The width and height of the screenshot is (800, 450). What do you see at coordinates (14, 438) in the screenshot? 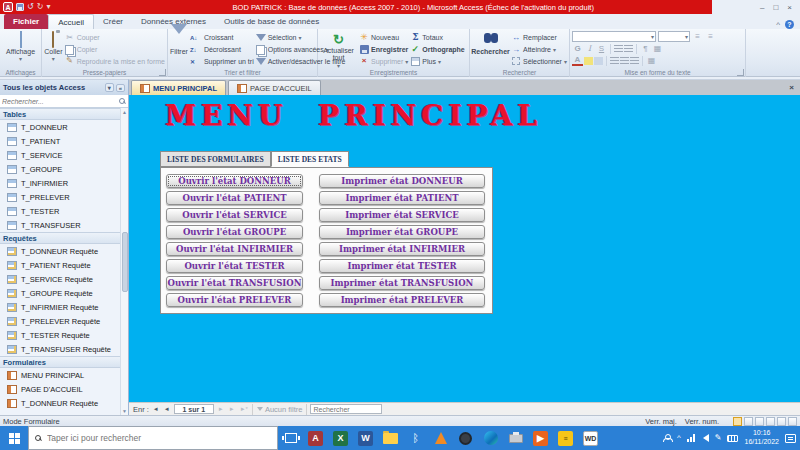
I see `start-button` at bounding box center [14, 438].